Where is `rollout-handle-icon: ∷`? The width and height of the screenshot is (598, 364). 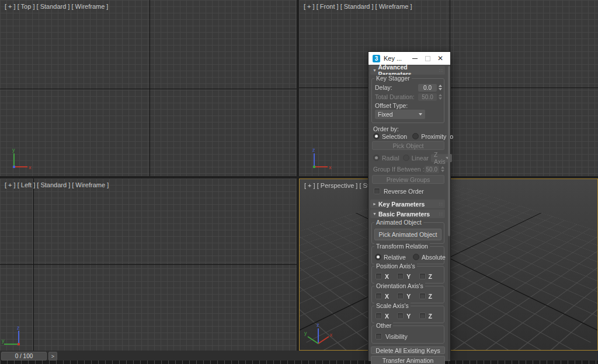
rollout-handle-icon: ∷ is located at coordinates (441, 214).